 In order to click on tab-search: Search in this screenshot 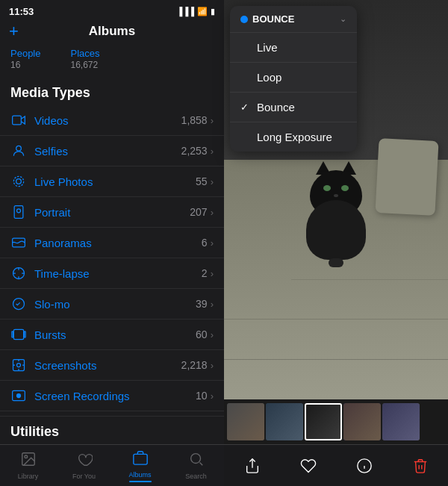, I will do `click(196, 466)`.